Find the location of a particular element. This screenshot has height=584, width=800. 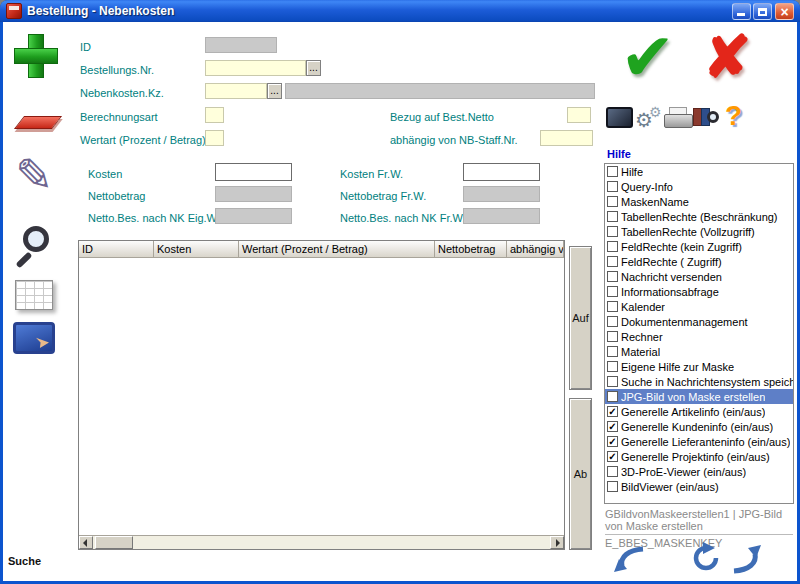

edit-button: ✎ is located at coordinates (34, 175).